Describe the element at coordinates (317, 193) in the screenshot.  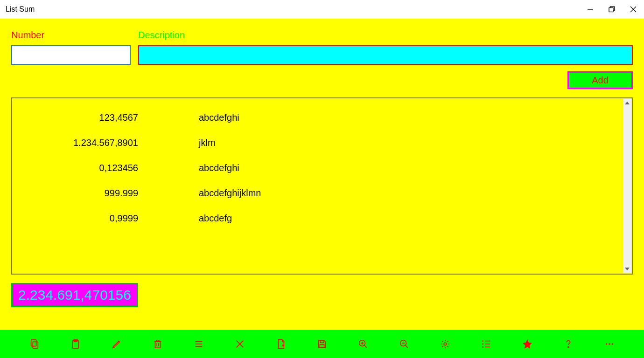
I see `list-item: 999.999 abcdefghijklmn` at that location.